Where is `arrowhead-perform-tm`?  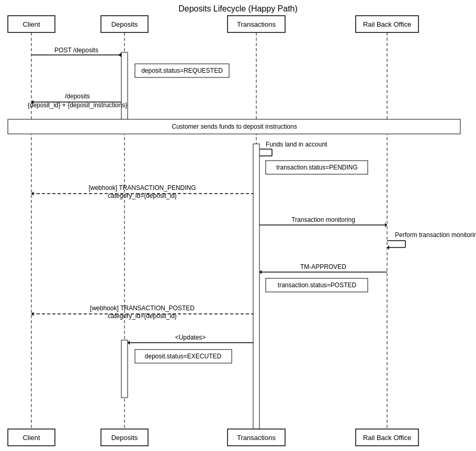 arrowhead-perform-tm is located at coordinates (388, 247).